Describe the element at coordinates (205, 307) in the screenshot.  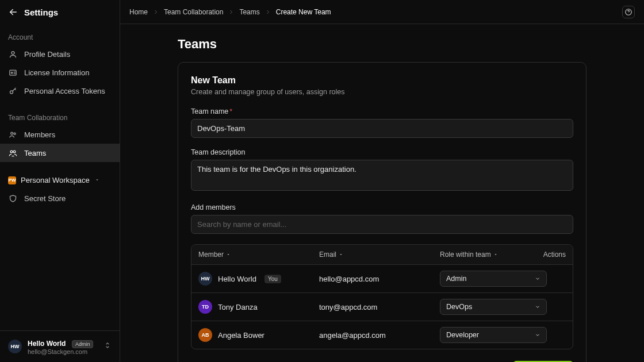
I see `avatar: TD` at that location.